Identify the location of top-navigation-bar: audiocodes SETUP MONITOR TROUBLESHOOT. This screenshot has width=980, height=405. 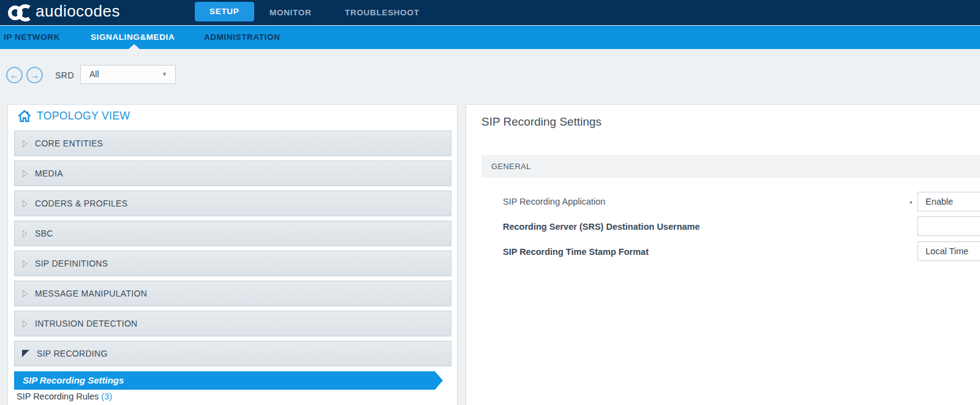
(490, 12).